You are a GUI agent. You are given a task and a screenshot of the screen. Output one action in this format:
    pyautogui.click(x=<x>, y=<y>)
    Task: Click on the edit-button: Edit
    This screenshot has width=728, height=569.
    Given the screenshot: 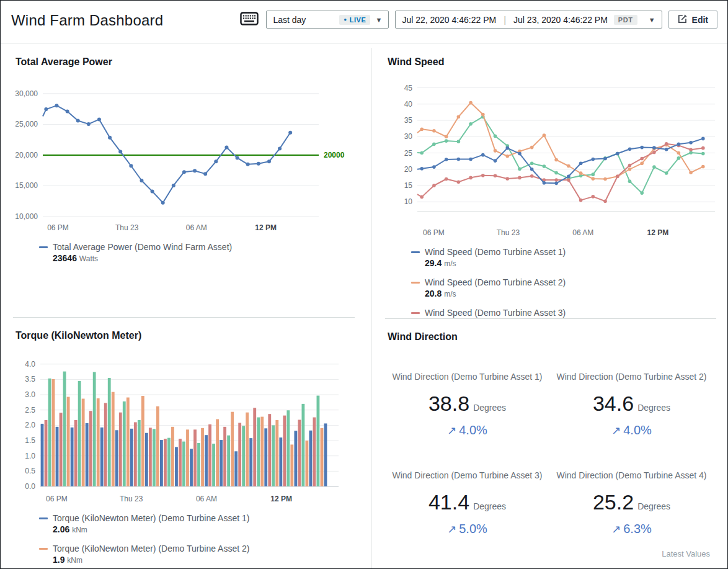 What is the action you would take?
    pyautogui.click(x=693, y=20)
    